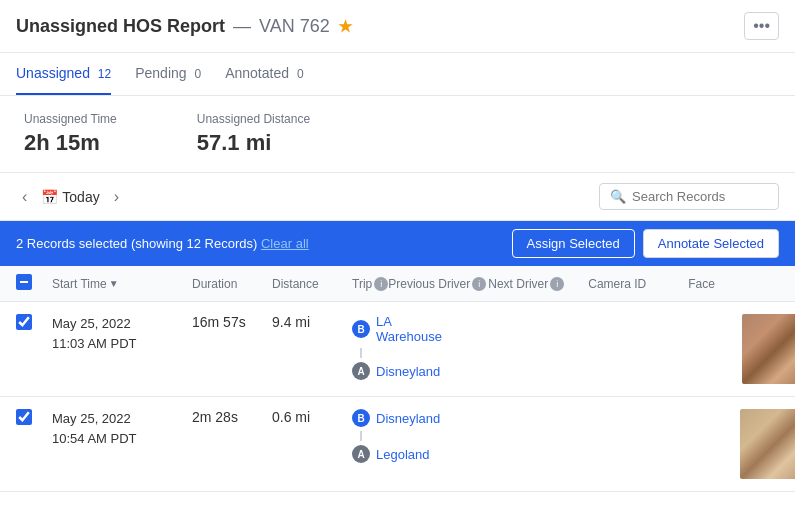 The image size is (795, 531). Describe the element at coordinates (361, 418) in the screenshot. I see `trip-b-dot-2: B` at that location.